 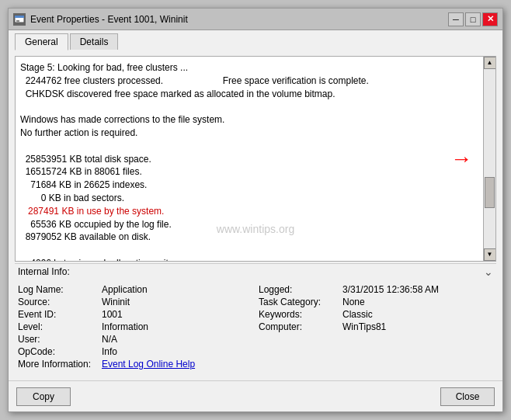 I want to click on maximize-button: □, so click(x=473, y=19).